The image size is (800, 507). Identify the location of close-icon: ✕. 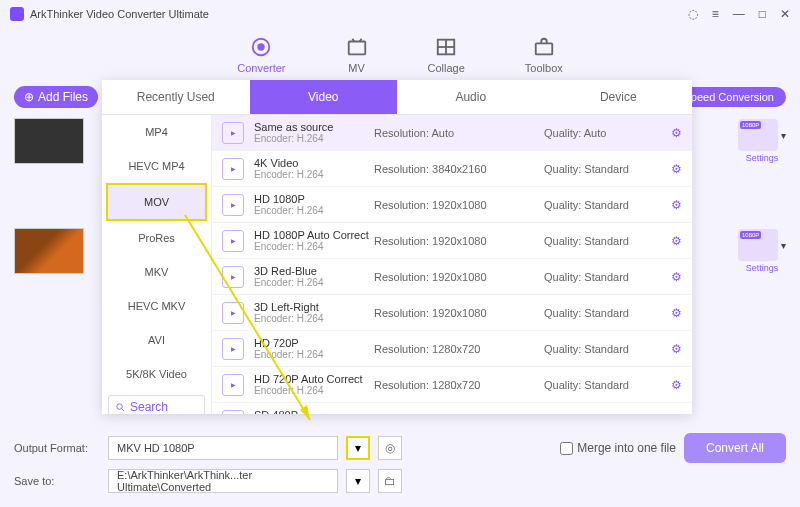
(785, 14).